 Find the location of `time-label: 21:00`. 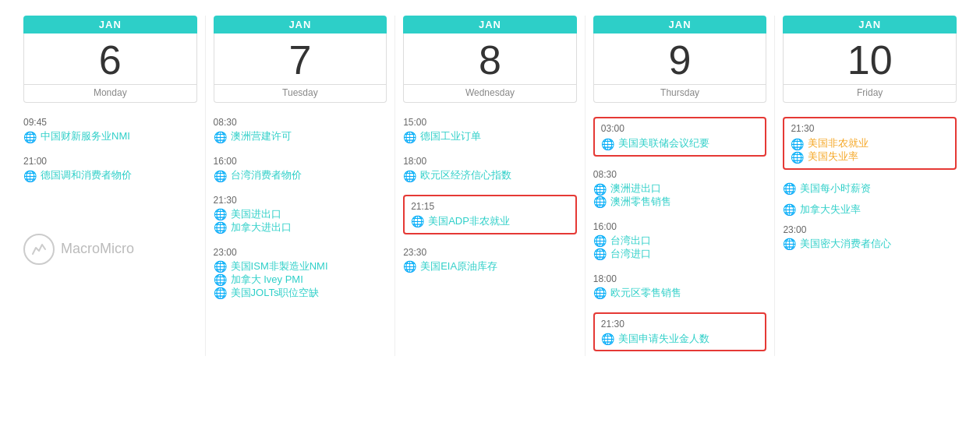

time-label: 21:00 is located at coordinates (111, 161).